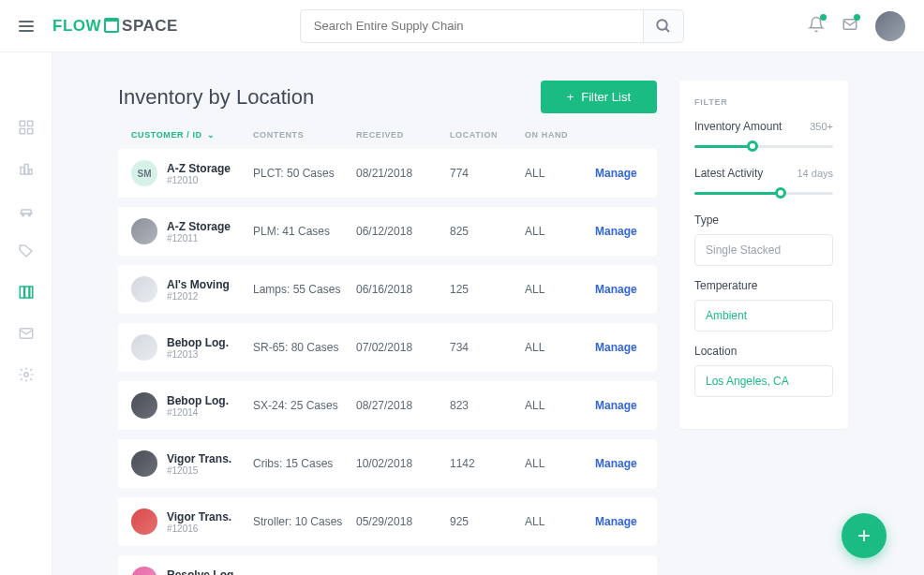  What do you see at coordinates (198, 412) in the screenshot?
I see `customer-id: #12014` at bounding box center [198, 412].